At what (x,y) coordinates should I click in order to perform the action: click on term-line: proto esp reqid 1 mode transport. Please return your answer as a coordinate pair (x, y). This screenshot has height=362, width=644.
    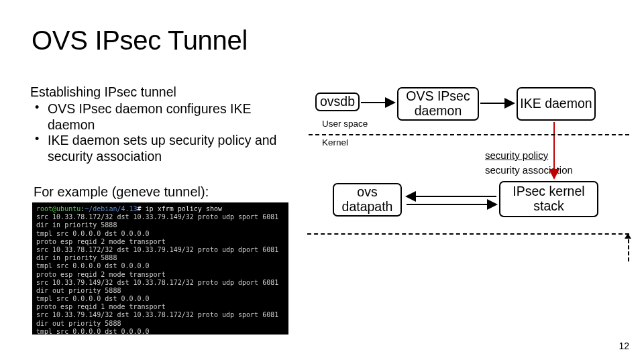
    Looking at the image, I should click on (101, 307).